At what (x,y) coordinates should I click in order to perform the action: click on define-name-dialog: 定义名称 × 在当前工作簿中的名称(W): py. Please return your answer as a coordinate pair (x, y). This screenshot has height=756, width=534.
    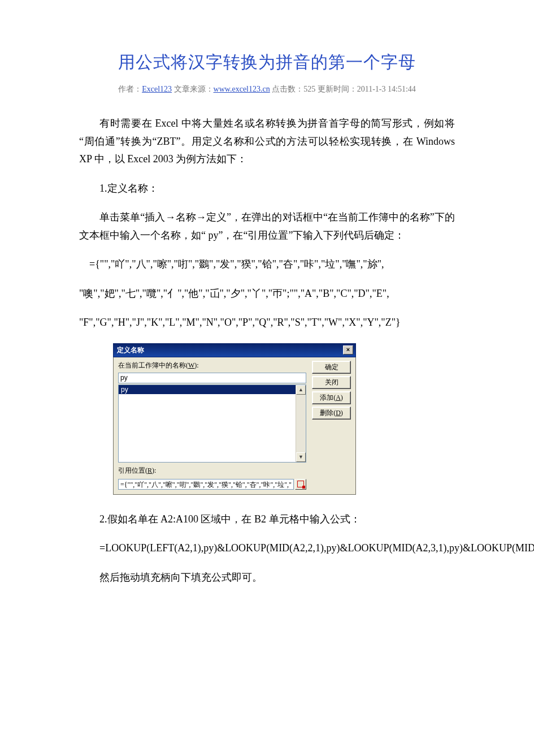
    Looking at the image, I should click on (235, 419).